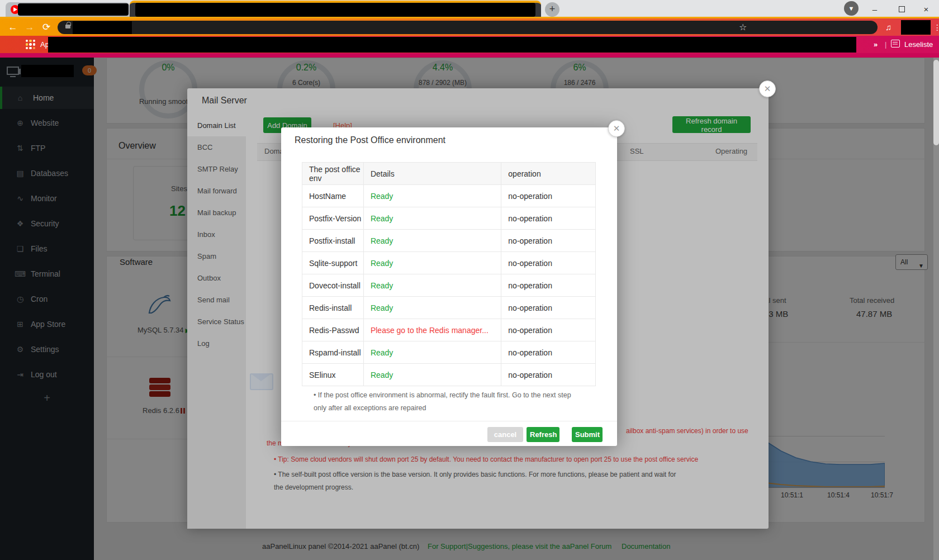 The width and height of the screenshot is (939, 560). Describe the element at coordinates (552, 10) in the screenshot. I see `new-tab-button: +` at that location.